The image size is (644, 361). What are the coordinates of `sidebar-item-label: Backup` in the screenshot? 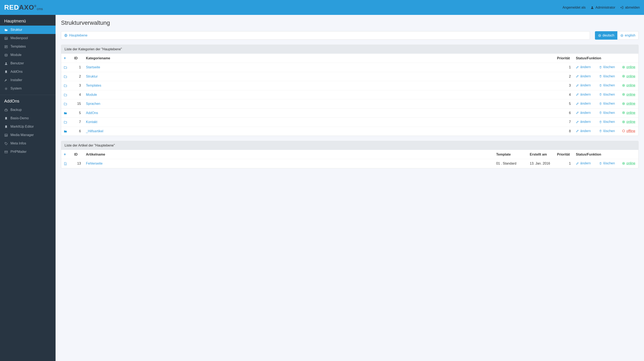 It's located at (16, 110).